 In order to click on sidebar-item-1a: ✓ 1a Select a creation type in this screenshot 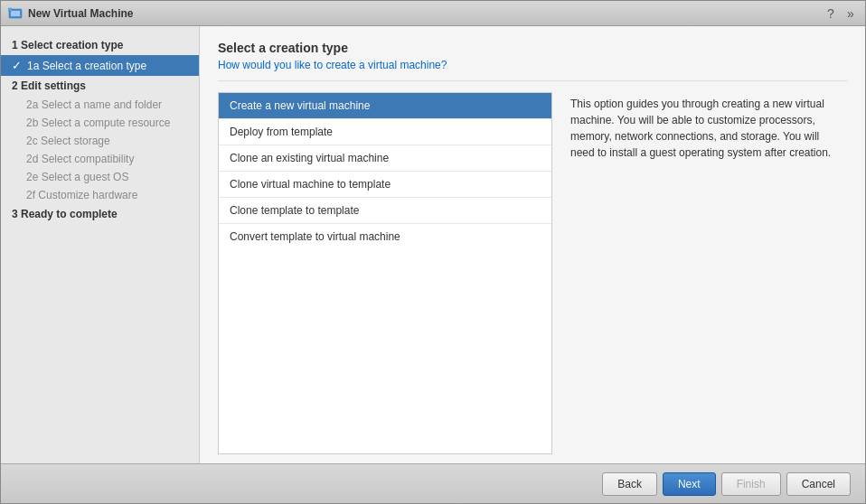, I will do `click(99, 65)`.